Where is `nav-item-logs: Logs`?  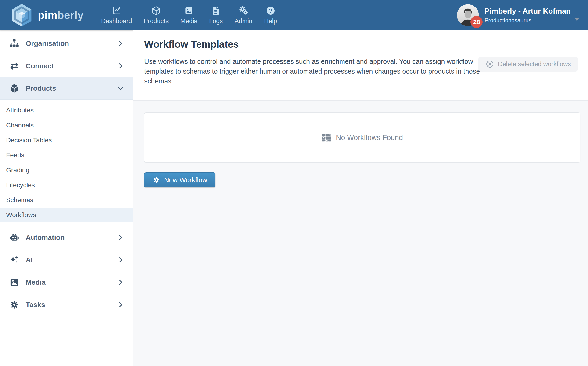
nav-item-logs: Logs is located at coordinates (216, 15).